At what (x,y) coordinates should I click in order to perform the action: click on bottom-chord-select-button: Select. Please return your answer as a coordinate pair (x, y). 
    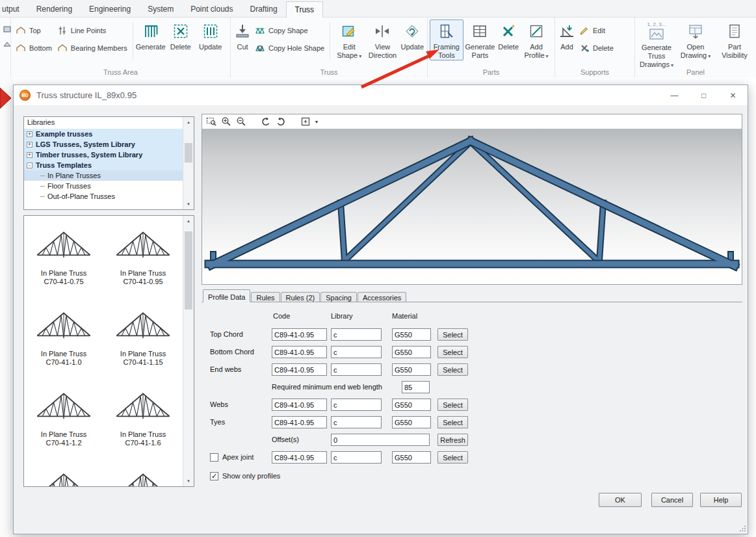
    Looking at the image, I should click on (452, 352).